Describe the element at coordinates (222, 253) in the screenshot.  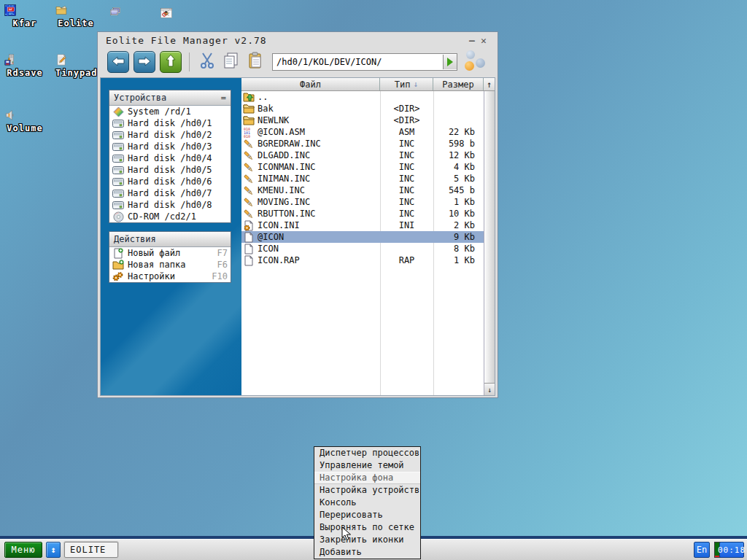
I see `action-hotkey: F7` at that location.